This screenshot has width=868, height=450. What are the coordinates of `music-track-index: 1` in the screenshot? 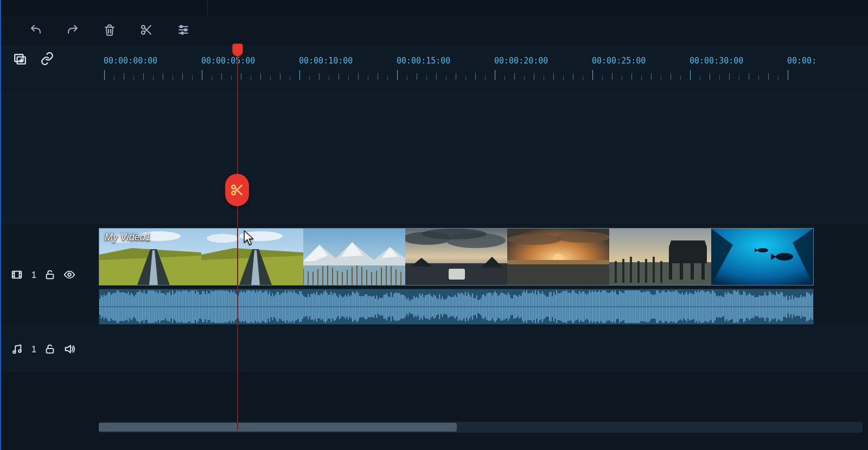 It's located at (34, 350).